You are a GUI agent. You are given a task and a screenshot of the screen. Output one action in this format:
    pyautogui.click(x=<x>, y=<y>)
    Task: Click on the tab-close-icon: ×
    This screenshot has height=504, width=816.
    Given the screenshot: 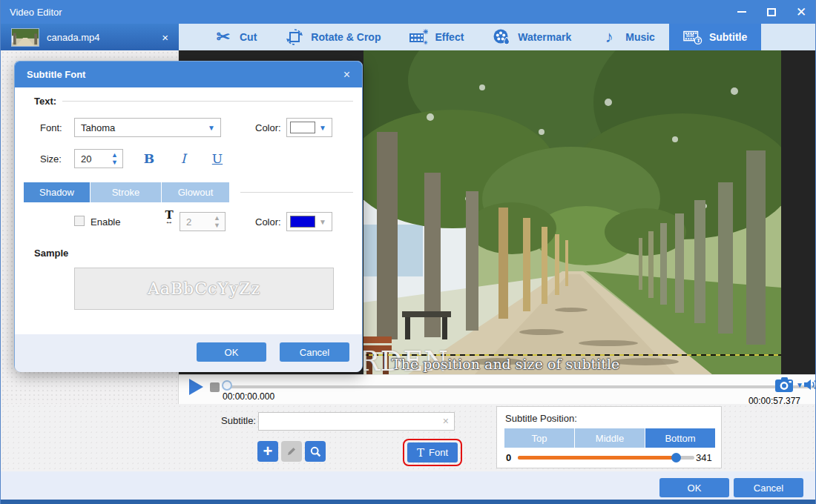 What is the action you would take?
    pyautogui.click(x=165, y=37)
    